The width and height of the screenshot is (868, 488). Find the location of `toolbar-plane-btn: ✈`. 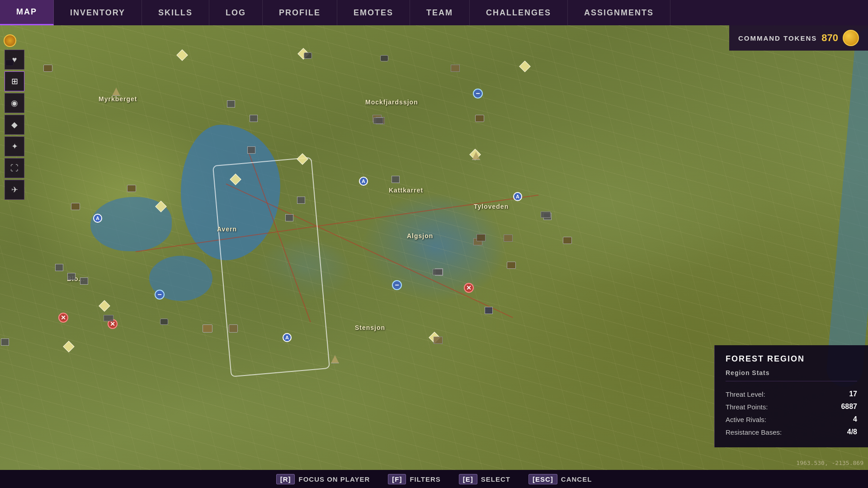

toolbar-plane-btn: ✈ is located at coordinates (14, 190).